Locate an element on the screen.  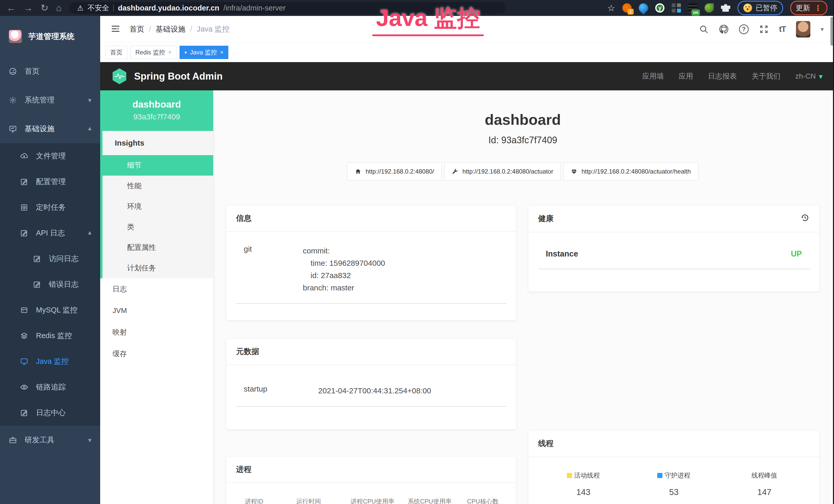
sidebar-item-log-center: 日志中心 is located at coordinates (50, 413).